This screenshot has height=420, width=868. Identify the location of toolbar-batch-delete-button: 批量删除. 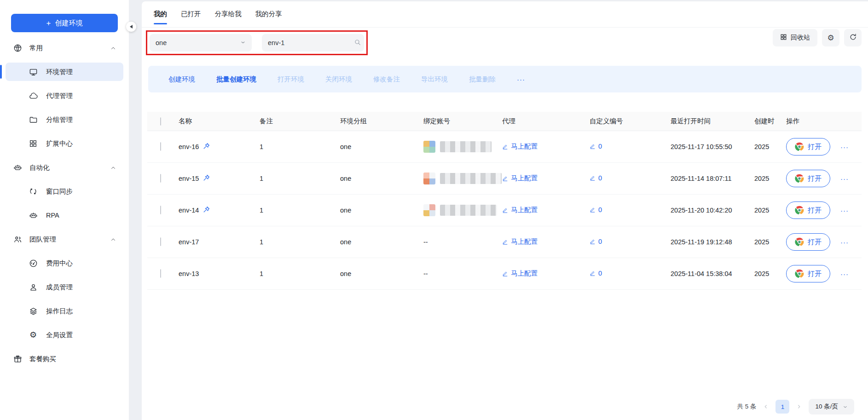
(482, 79).